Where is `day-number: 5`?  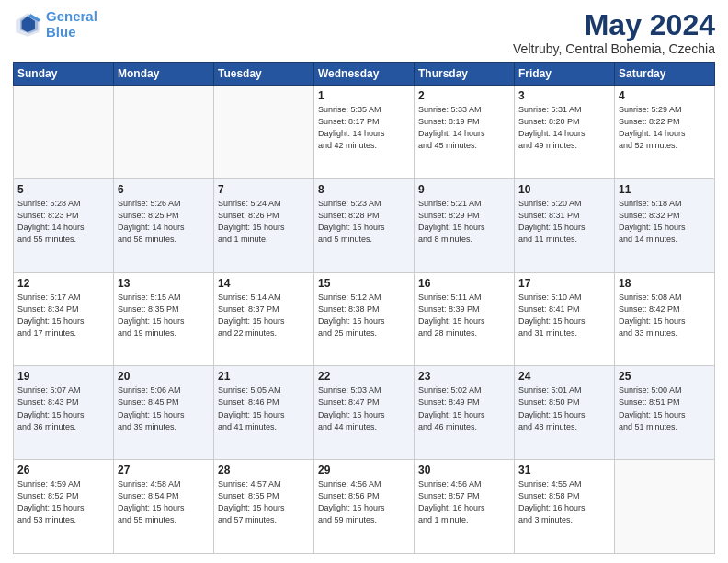
day-number: 5 is located at coordinates (63, 190).